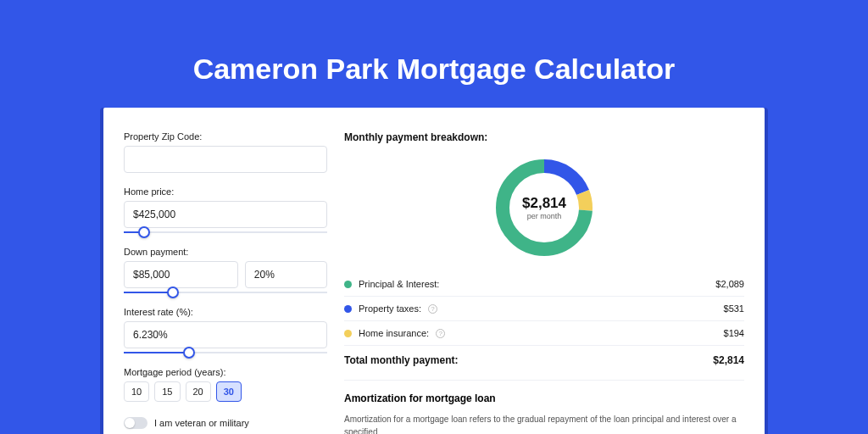 This screenshot has width=868, height=434. I want to click on period-btn-15: 15, so click(167, 392).